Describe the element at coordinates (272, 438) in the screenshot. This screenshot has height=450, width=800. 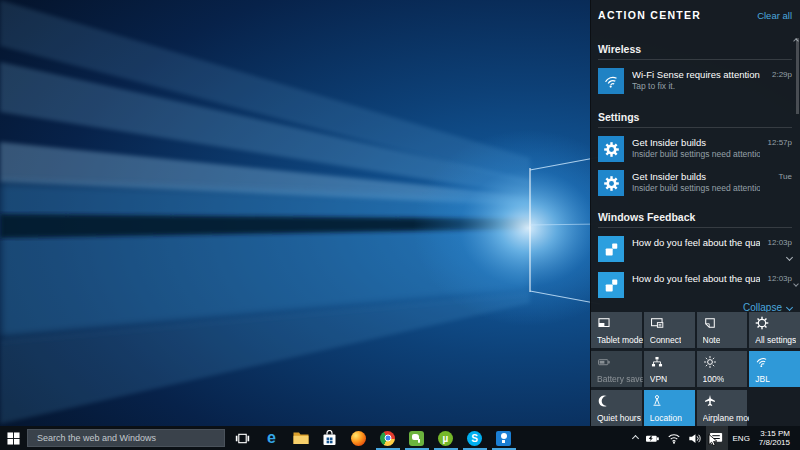
I see `taskbar-app-edge: e` at that location.